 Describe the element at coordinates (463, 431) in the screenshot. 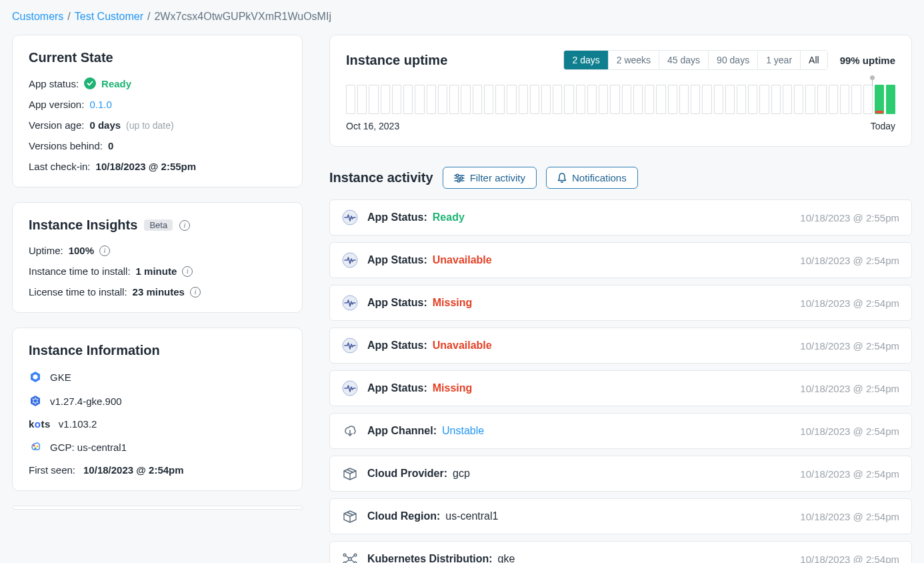

I see `activity-value: Unstable` at that location.